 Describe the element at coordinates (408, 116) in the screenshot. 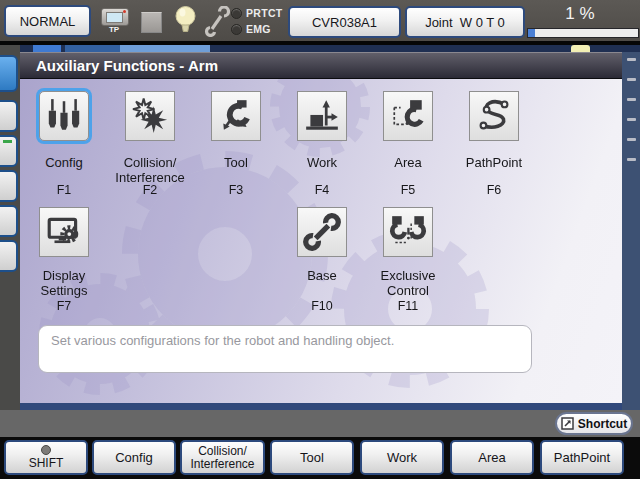

I see `function-tile-area` at that location.